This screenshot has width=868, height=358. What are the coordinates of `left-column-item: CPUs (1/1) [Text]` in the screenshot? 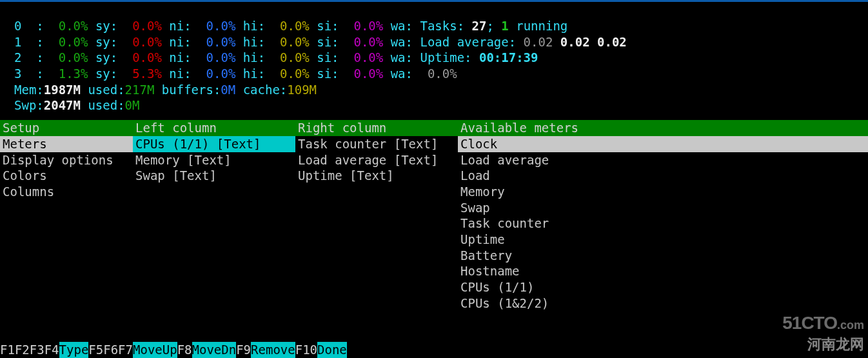 It's located at (214, 144).